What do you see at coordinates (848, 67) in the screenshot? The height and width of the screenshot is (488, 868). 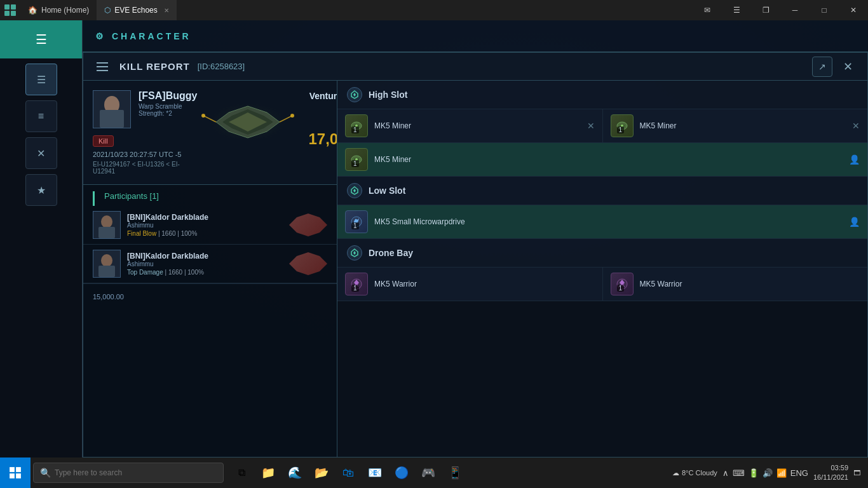 I see `modal-close-btn: ✕` at bounding box center [848, 67].